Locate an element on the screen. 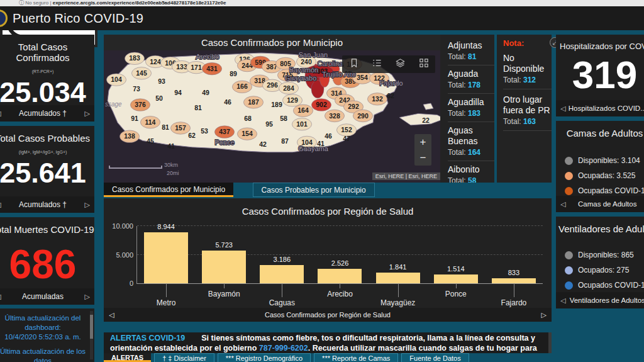 The height and width of the screenshot is (362, 644). bar-value-label: 3.186 is located at coordinates (282, 259).